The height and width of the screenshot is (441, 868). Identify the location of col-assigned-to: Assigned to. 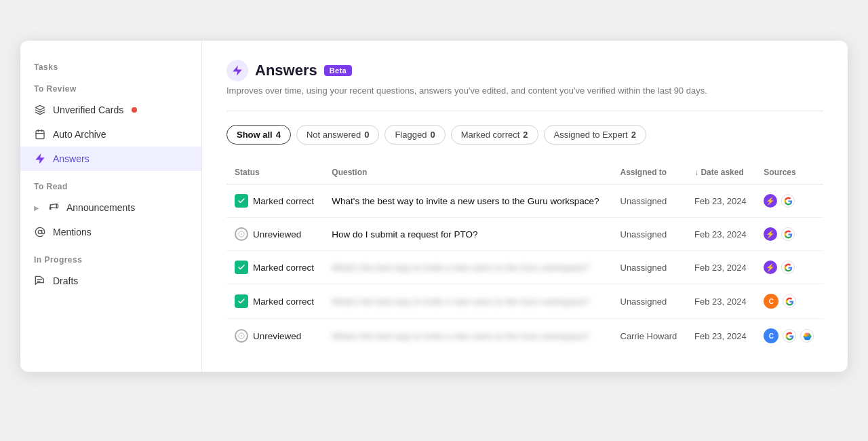
(650, 172).